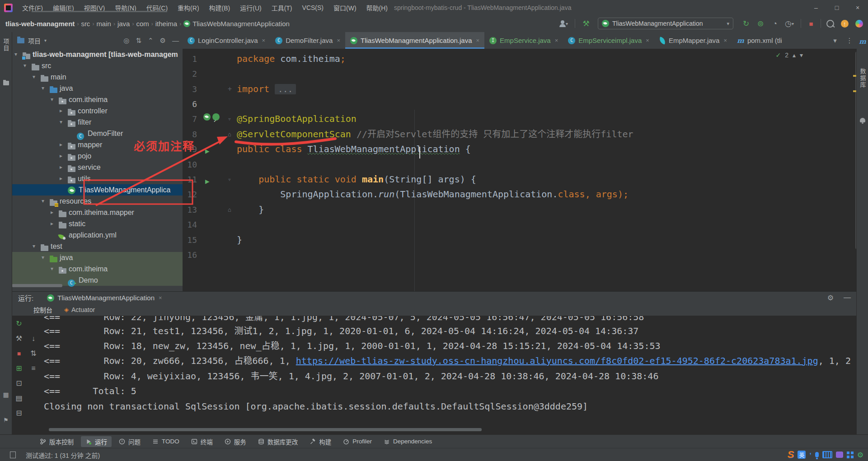 Image resolution: width=868 pixels, height=461 pixels. Describe the element at coordinates (791, 455) in the screenshot. I see `sogou-logo-icon: S` at that location.